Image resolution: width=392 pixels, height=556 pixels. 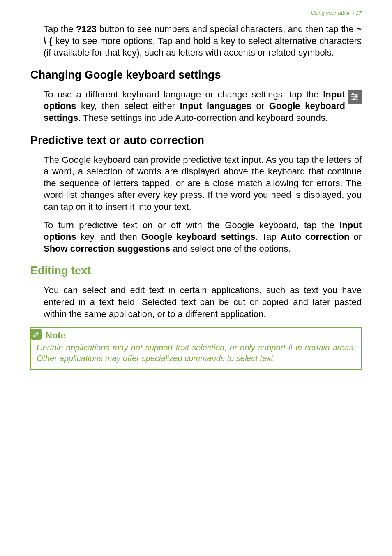 I want to click on text: button to see numbers and special charac…, so click(x=226, y=29).